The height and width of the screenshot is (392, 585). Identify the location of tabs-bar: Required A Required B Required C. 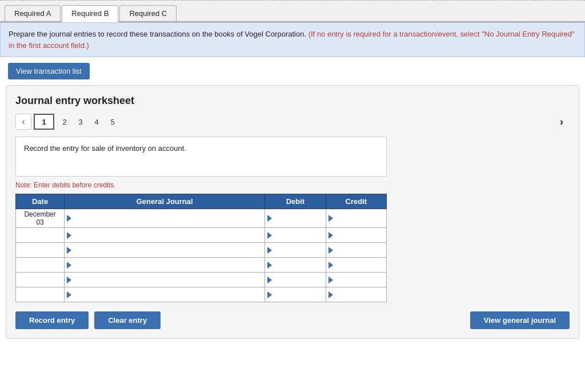
(292, 11).